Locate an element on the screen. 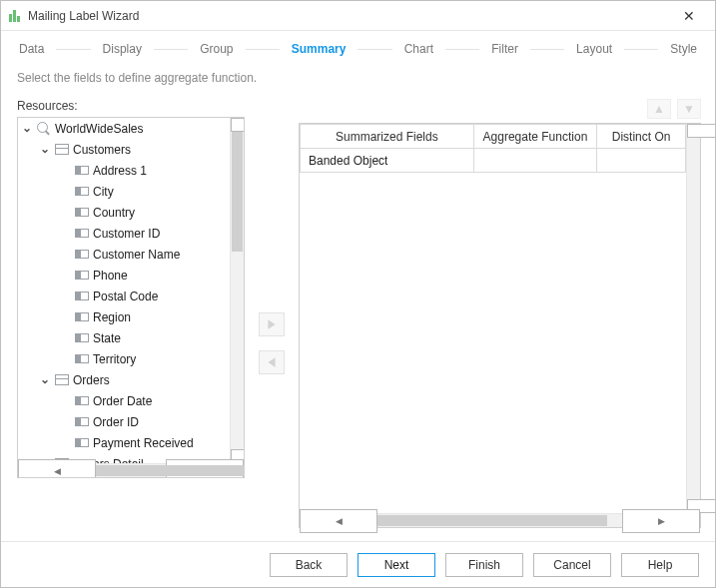 The image size is (716, 588). col-distinct-on: Distinct On is located at coordinates (641, 137).